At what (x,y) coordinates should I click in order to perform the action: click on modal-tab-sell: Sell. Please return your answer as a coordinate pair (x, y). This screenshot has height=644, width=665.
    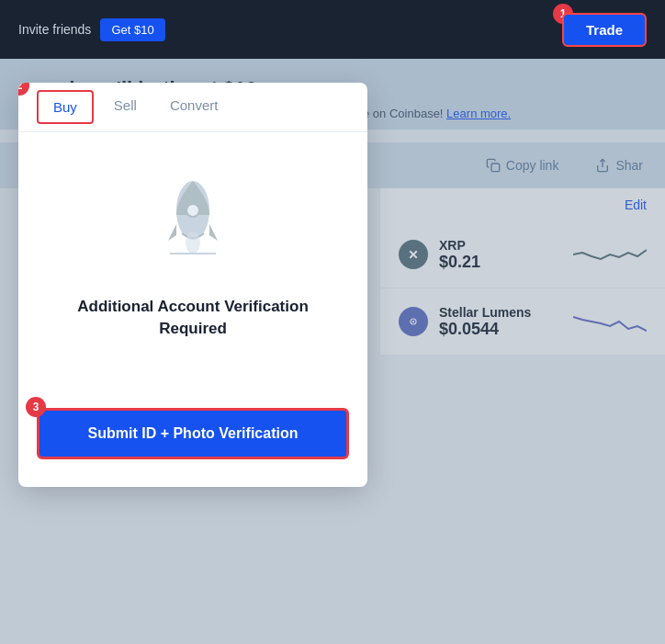
    Looking at the image, I should click on (125, 107).